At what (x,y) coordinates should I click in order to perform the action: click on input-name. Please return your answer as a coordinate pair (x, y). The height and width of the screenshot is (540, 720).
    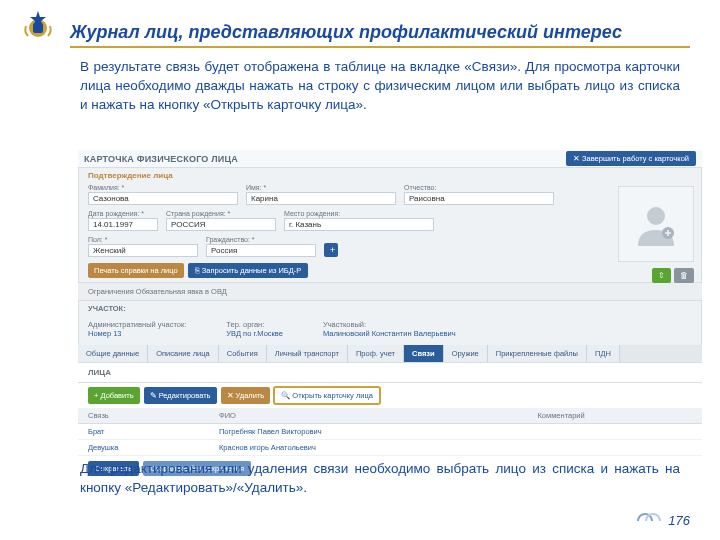
    Looking at the image, I should click on (321, 198).